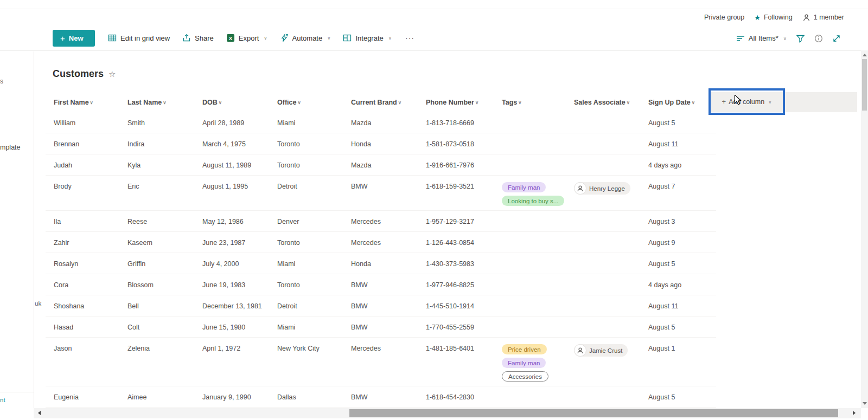  Describe the element at coordinates (76, 38) in the screenshot. I see `new-button-label: New` at that location.